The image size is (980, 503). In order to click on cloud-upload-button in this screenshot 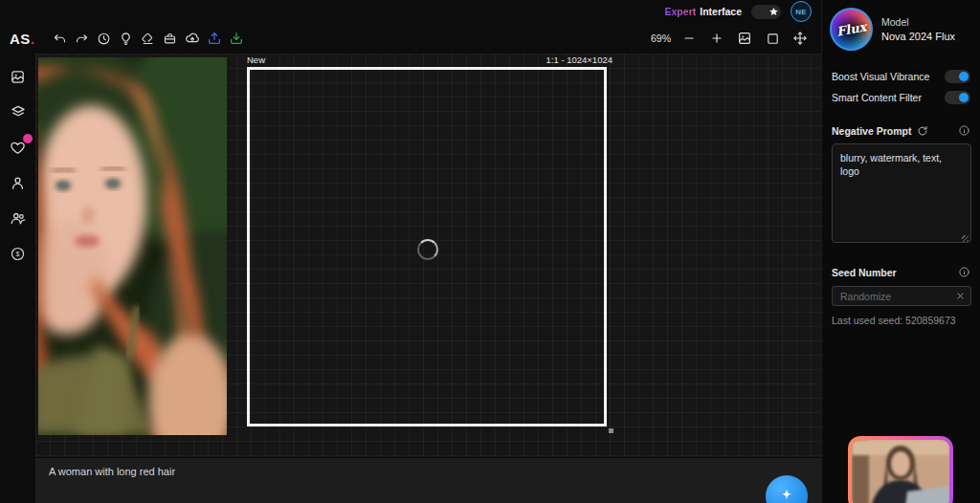, I will do `click(192, 38)`.